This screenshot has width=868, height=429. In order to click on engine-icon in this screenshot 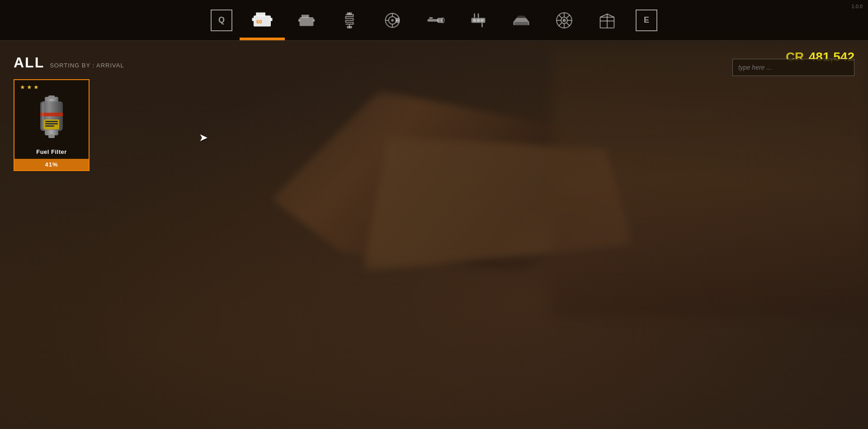, I will do `click(307, 20)`.